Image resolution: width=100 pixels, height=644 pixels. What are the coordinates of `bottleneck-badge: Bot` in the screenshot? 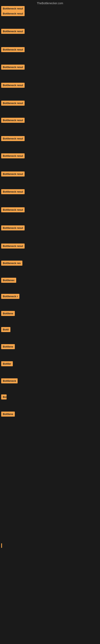 It's located at (4, 397).